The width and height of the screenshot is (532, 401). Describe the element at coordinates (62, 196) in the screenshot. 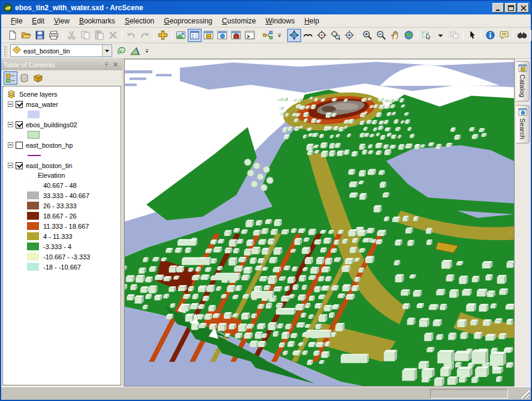

I see `legend-class-row: 33.333 - 40.667` at that location.